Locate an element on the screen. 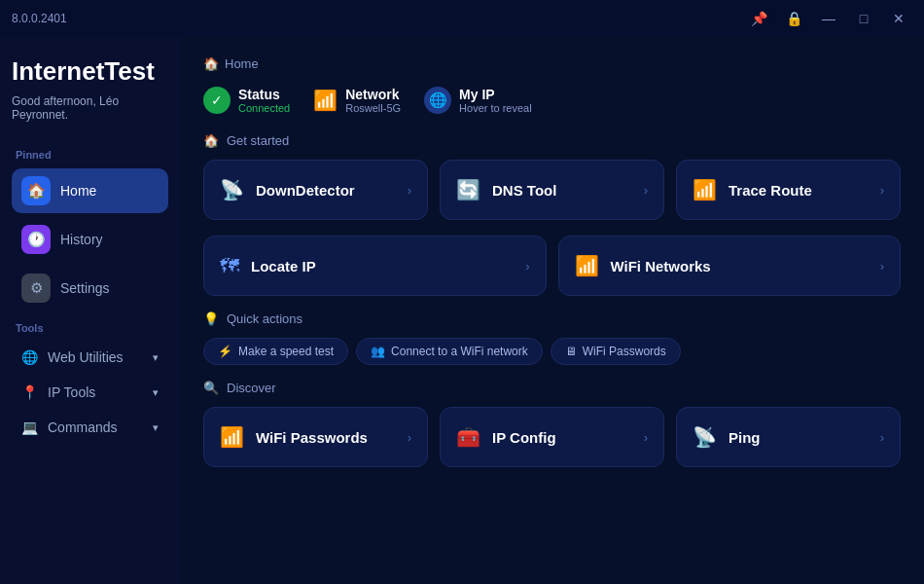  status-value: Connected is located at coordinates (265, 108).